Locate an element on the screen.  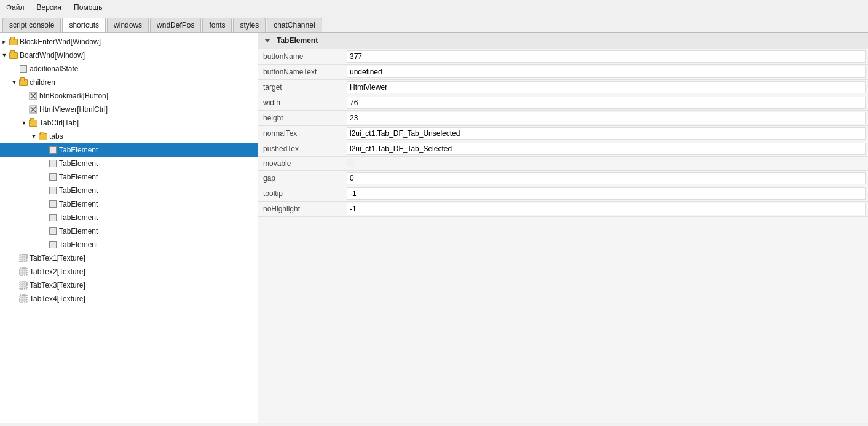
tree-node-tab7: TabElement is located at coordinates (129, 231).